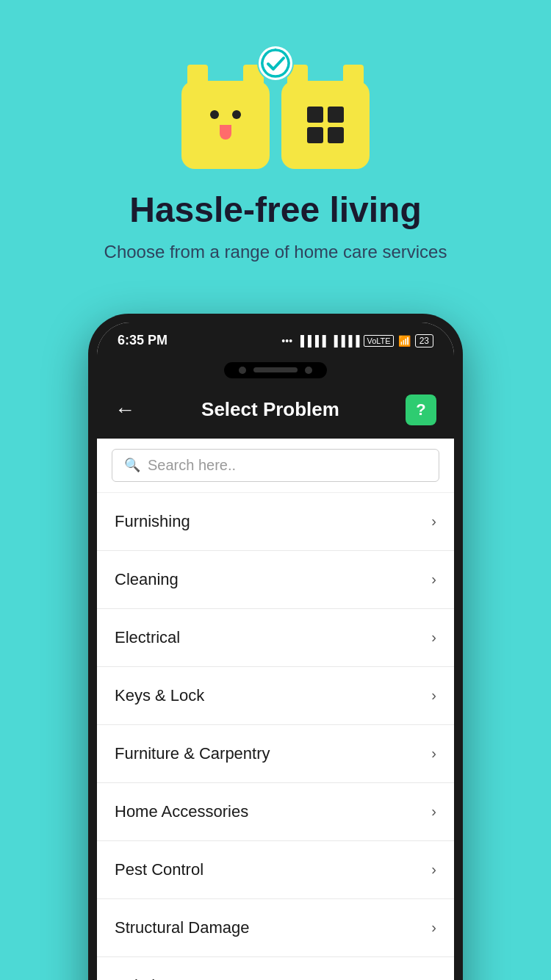 The height and width of the screenshot is (980, 551). What do you see at coordinates (287, 341) in the screenshot?
I see `signal-dots: •••` at bounding box center [287, 341].